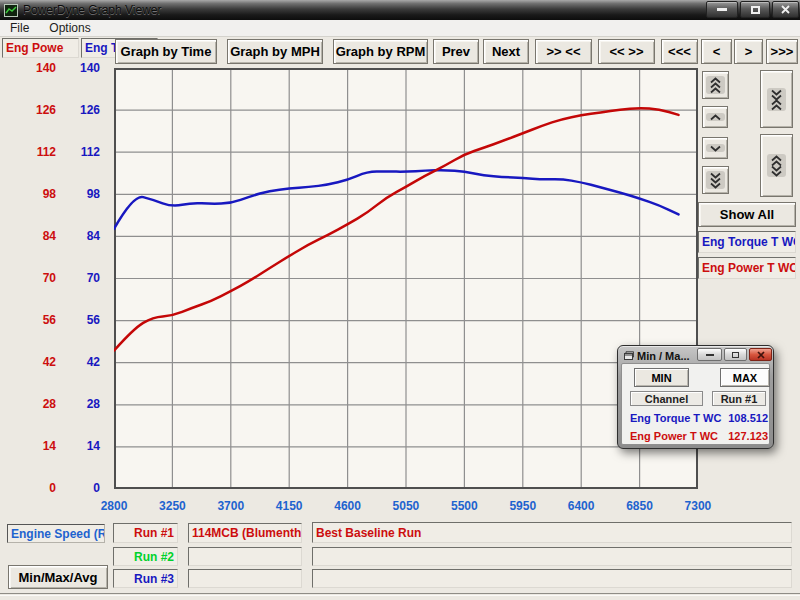 This screenshot has width=800, height=600. What do you see at coordinates (626, 52) in the screenshot?
I see `zoom-out-x-button: << >>` at bounding box center [626, 52].